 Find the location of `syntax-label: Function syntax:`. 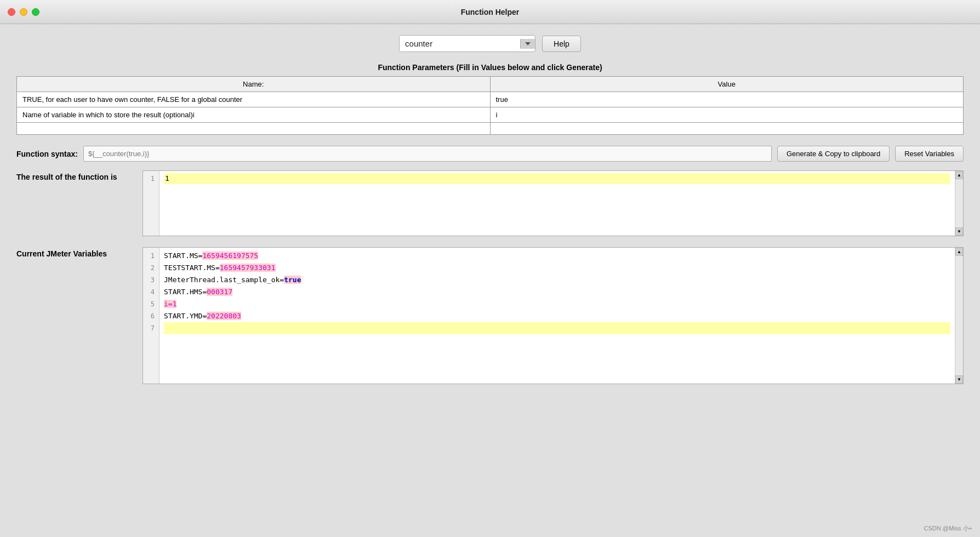

syntax-label: Function syntax: is located at coordinates (47, 154).